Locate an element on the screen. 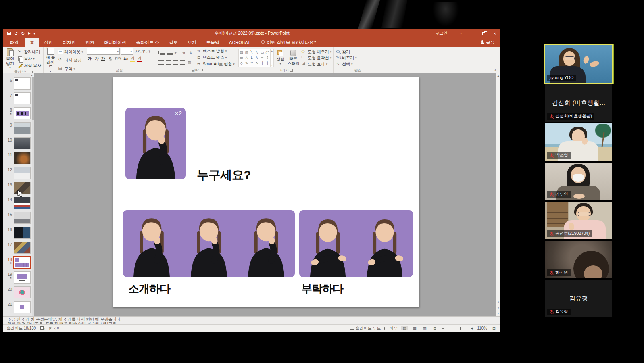  zoom-percentage: 110% is located at coordinates (482, 328).